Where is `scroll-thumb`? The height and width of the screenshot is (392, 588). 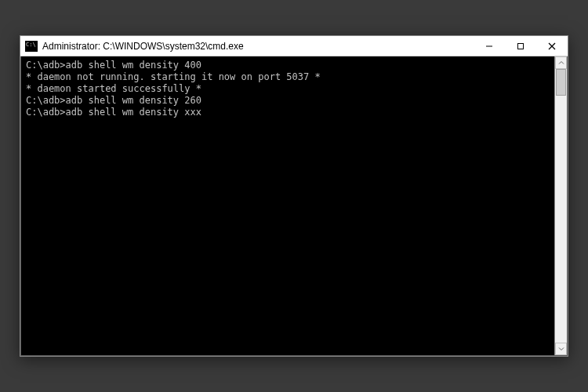
scroll-thumb is located at coordinates (561, 82).